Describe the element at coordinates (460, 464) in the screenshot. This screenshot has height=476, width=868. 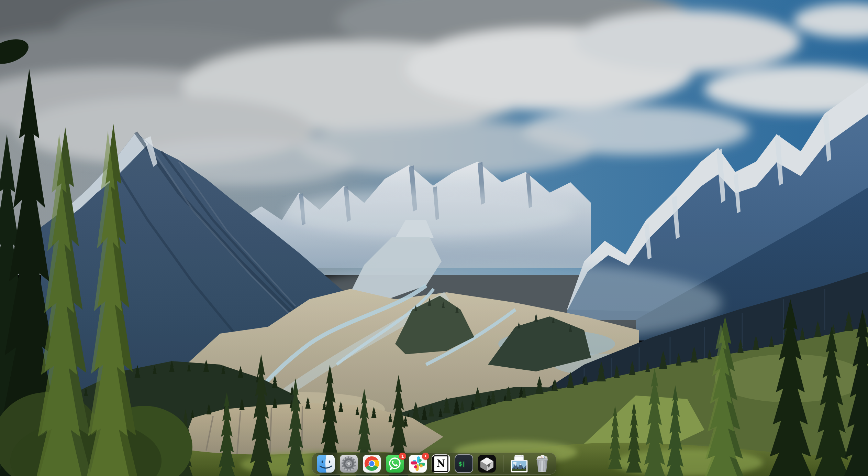
I see `terminal-prompt: $|` at that location.